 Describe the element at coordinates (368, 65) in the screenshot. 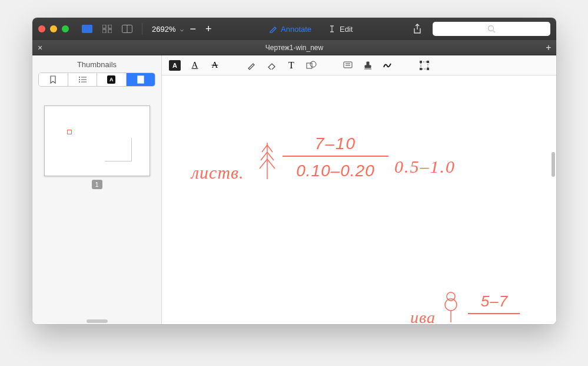

I see `stamp-tool` at that location.